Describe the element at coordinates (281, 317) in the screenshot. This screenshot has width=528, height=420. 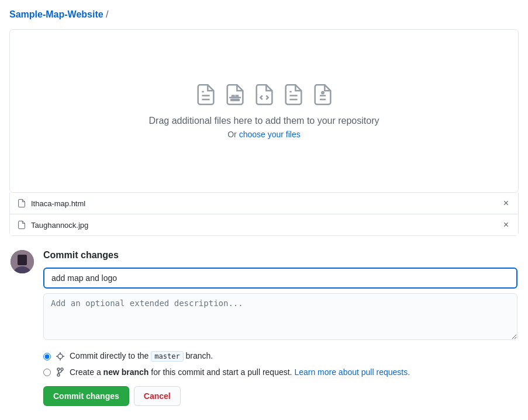
I see `commit-description-input` at that location.